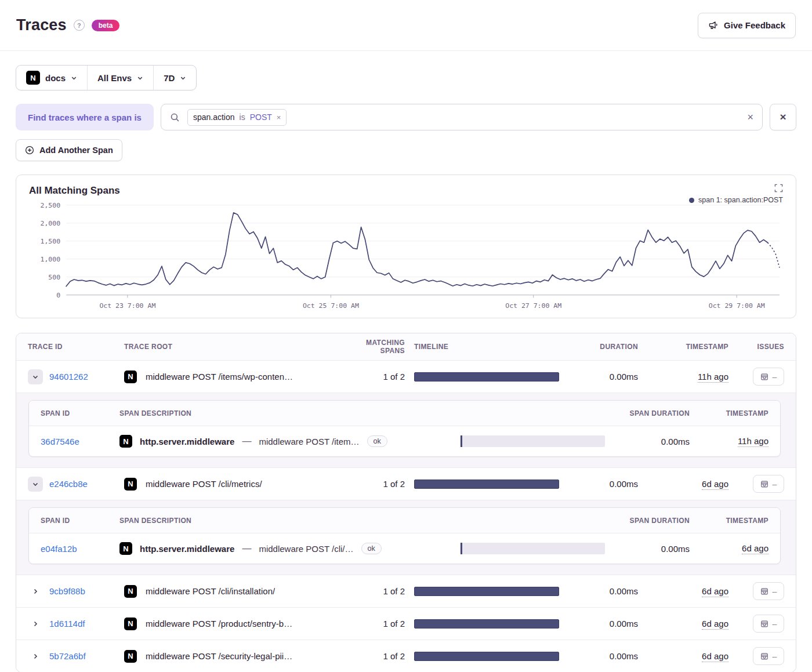 This screenshot has width=812, height=672. What do you see at coordinates (67, 624) in the screenshot?
I see `trace-id-link: 1d6114df` at bounding box center [67, 624].